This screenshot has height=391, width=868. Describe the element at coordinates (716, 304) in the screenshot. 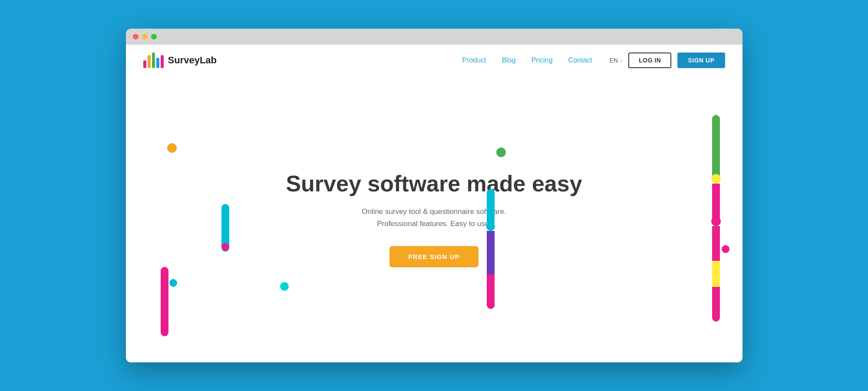

I see `deco-bar-pink-bottom` at that location.